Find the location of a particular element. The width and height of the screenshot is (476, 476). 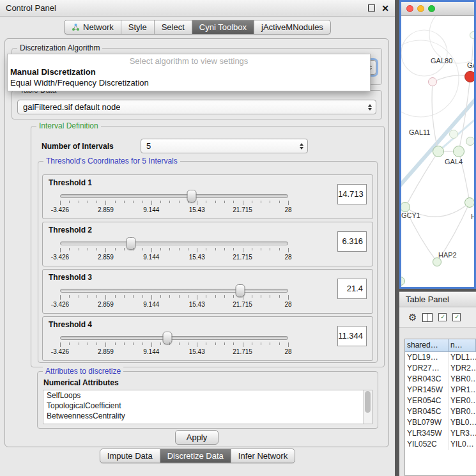

popup-item-equal-width-frequency: Equal Width/Frequency Discretization is located at coordinates (189, 83).